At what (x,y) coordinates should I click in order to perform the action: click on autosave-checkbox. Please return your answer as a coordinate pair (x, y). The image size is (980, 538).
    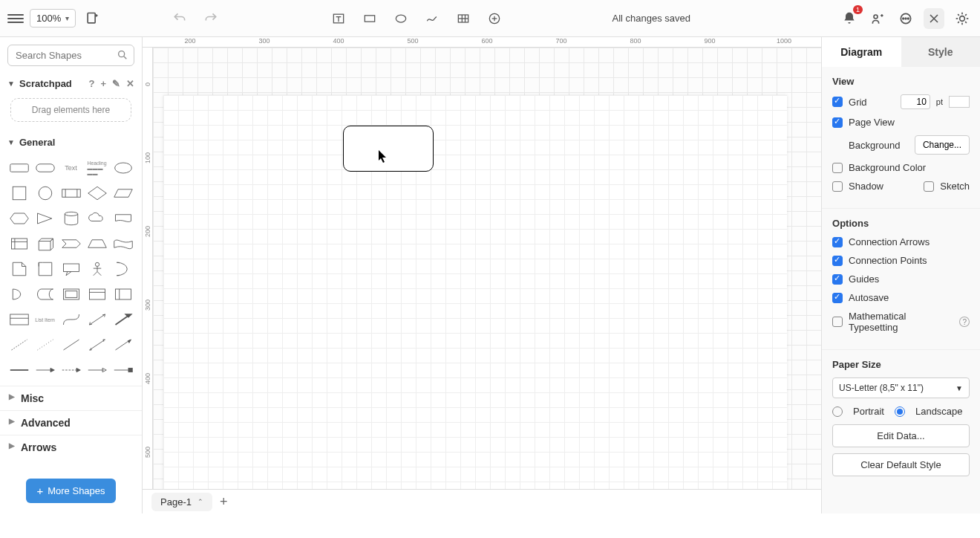
    Looking at the image, I should click on (837, 298).